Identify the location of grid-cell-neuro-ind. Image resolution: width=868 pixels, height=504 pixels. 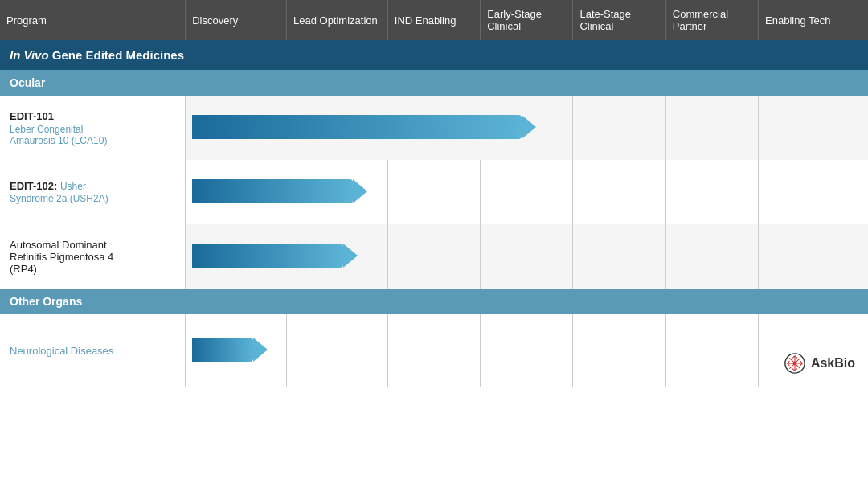
(434, 350).